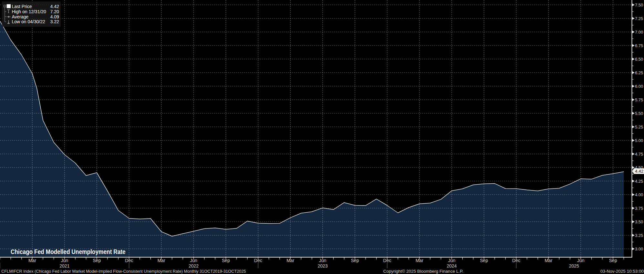  Describe the element at coordinates (639, 73) in the screenshot. I see `svg-text: 6.25` at that location.